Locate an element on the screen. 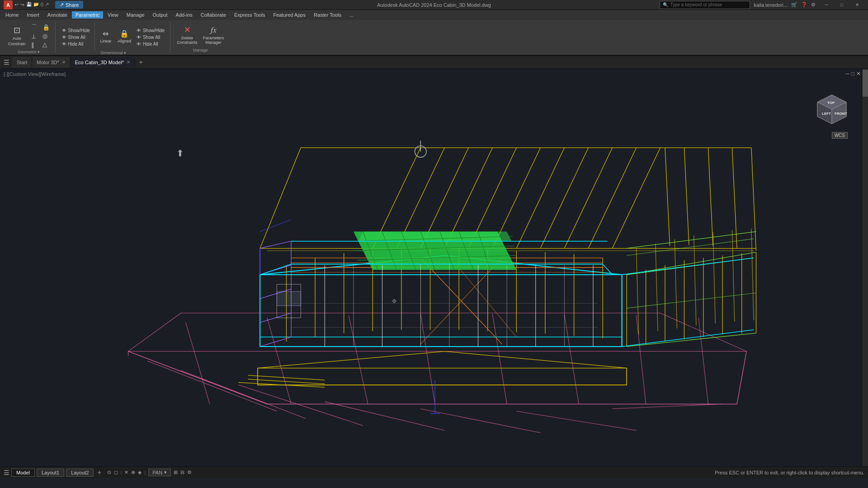  auto-constrain-button: ⊡ Auto Constrain is located at coordinates (17, 36).